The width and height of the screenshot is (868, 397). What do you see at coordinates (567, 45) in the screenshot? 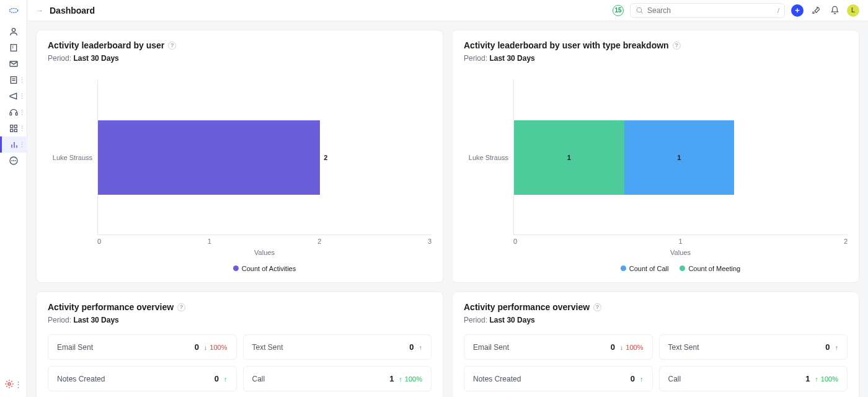
I see `card-title: Activity leaderboard by user with type b…` at bounding box center [567, 45].